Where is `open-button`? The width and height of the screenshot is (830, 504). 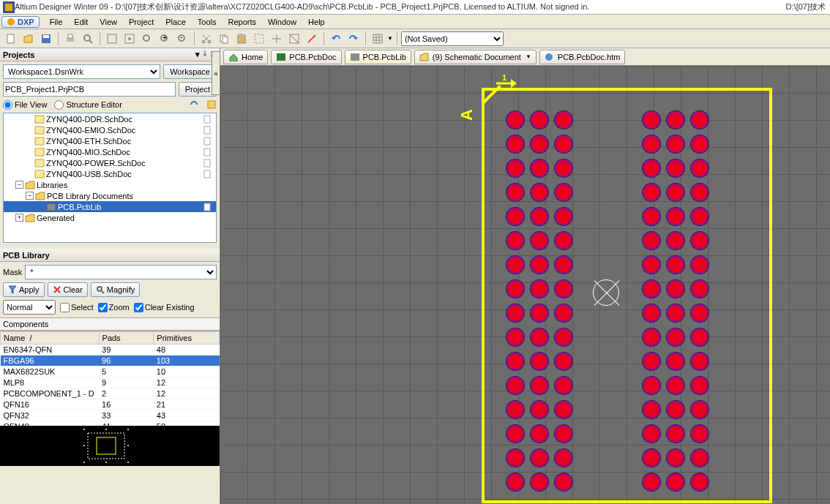 open-button is located at coordinates (29, 39).